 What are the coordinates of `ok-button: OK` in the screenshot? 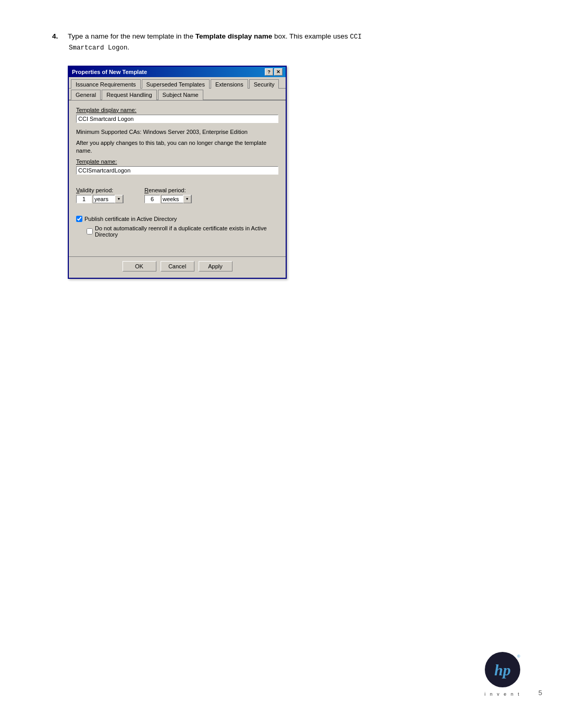 It's located at (140, 266).